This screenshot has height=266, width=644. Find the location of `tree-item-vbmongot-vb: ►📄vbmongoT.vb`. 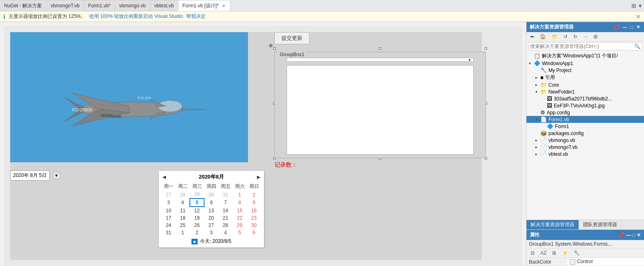

tree-item-vbmongot-vb: ►📄vbmongoT.vb is located at coordinates (585, 147).